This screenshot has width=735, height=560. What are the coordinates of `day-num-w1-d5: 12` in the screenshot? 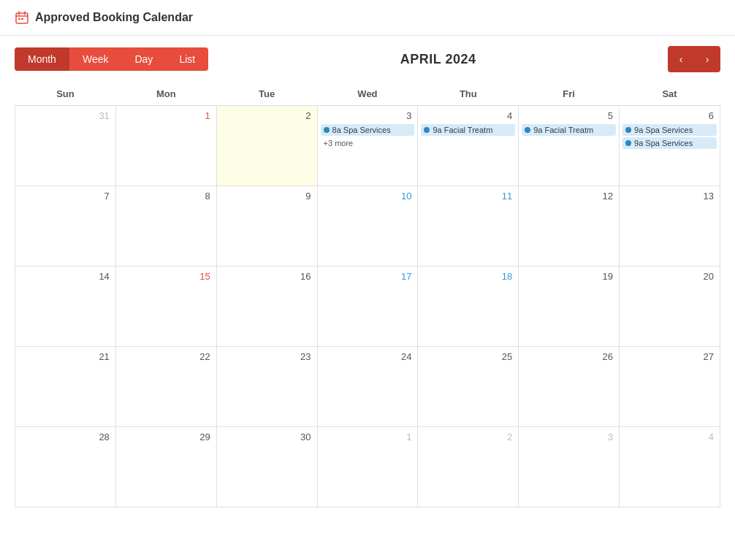 It's located at (568, 197).